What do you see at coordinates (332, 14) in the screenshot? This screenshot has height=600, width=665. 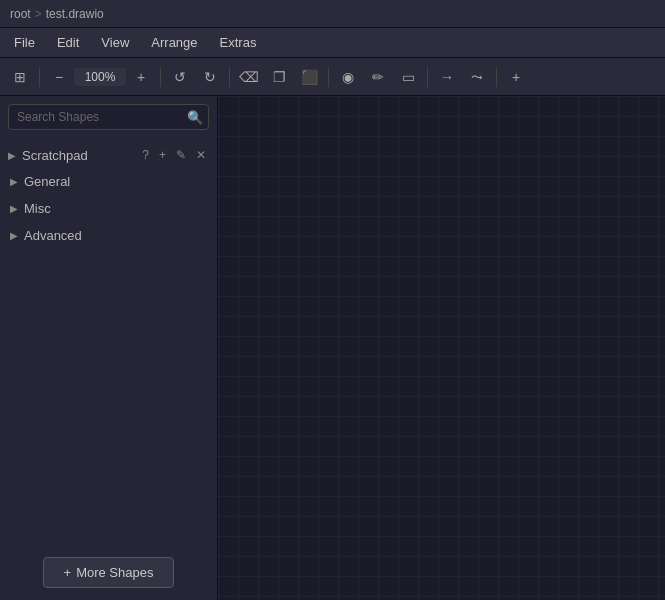 I see `title-bar: root > test.drawio` at bounding box center [332, 14].